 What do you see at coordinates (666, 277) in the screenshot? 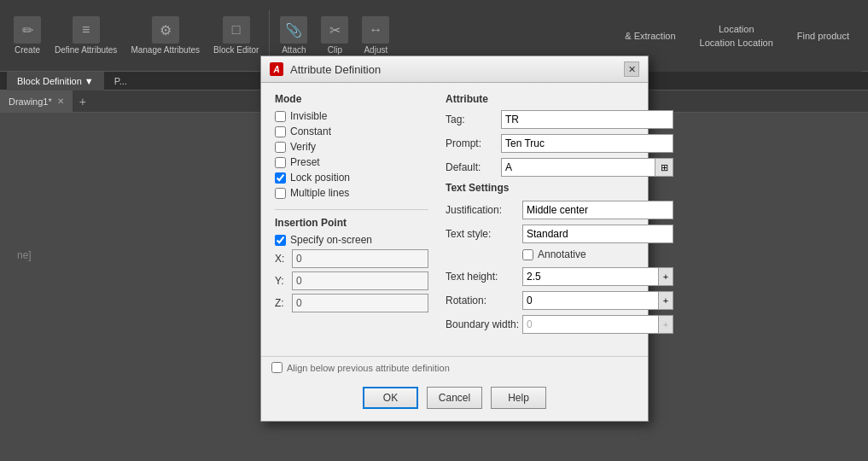
I see `text-height-spin-button: +` at bounding box center [666, 277].